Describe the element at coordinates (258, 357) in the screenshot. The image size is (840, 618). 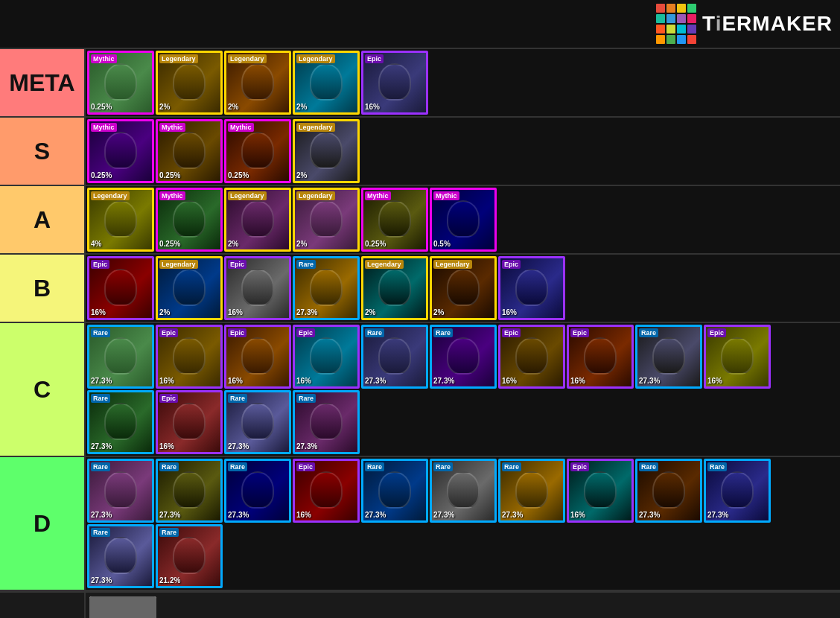
I see `card-c-2: Epic16%` at that location.